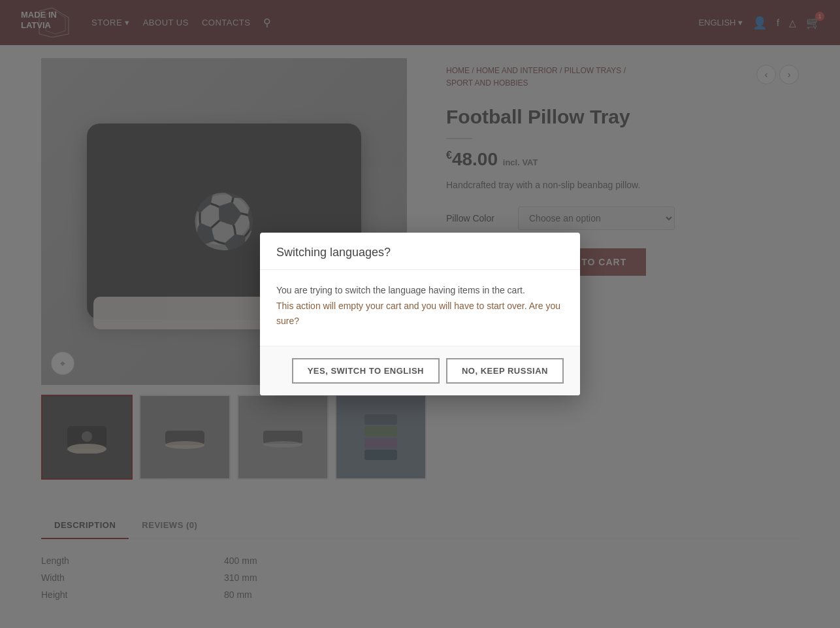 The image size is (840, 628). What do you see at coordinates (420, 252) in the screenshot?
I see `dialog-title: Switching languages?` at bounding box center [420, 252].